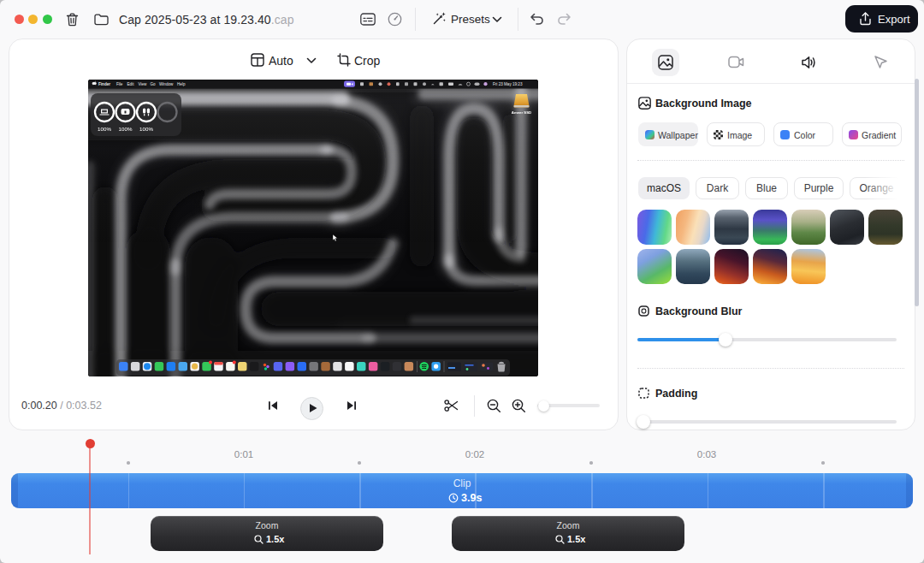 The width and height of the screenshot is (924, 563). Describe the element at coordinates (522, 113) in the screenshot. I see `svg-text: Ameer SSD` at that location.